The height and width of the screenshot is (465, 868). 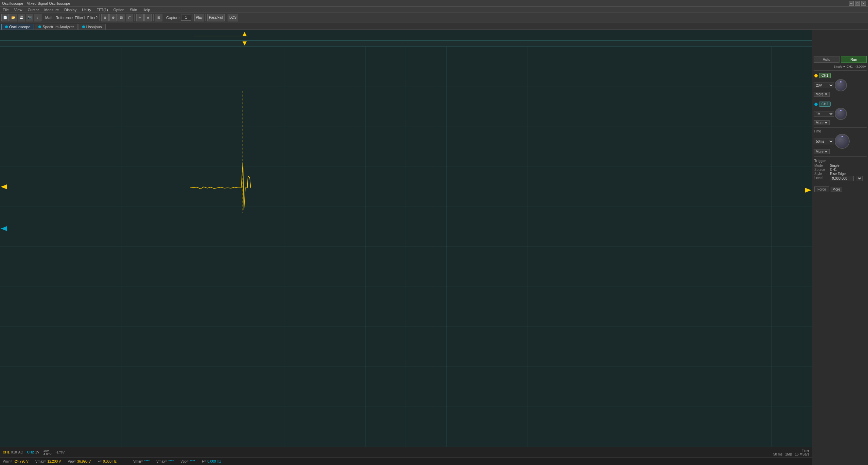 I want to click on menu-help: Help, so click(x=147, y=10).